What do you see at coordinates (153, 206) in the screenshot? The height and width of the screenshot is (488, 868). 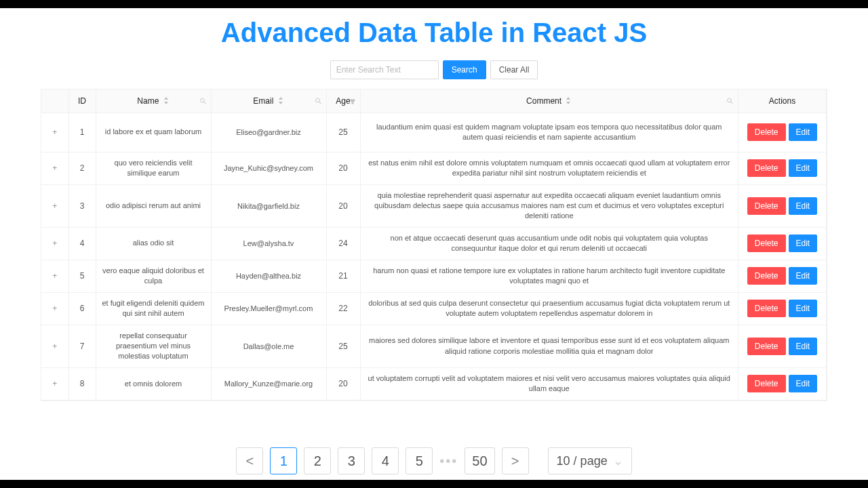 I see `cell-name: odio adipisci rerum aut animi` at bounding box center [153, 206].